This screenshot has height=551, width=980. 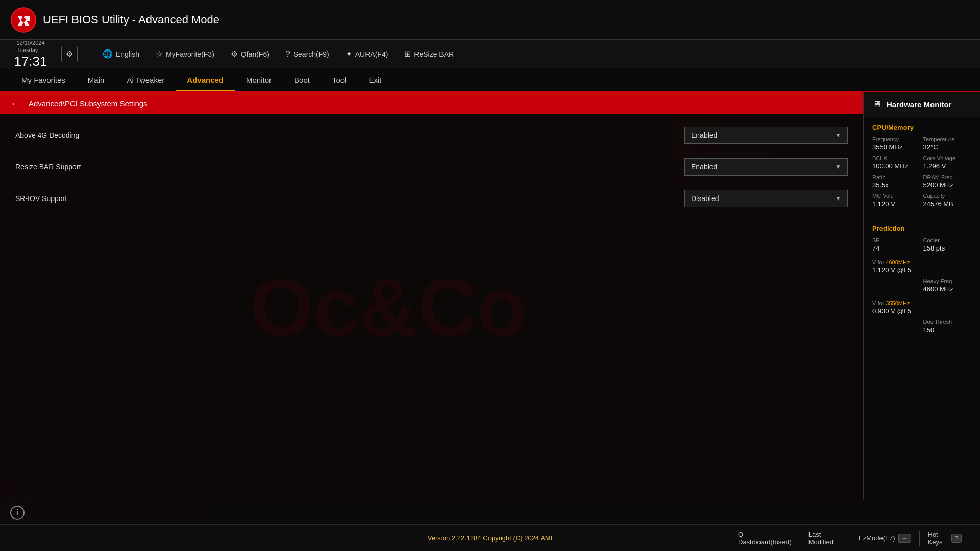 I want to click on nav-advanced: Advanced, so click(x=205, y=80).